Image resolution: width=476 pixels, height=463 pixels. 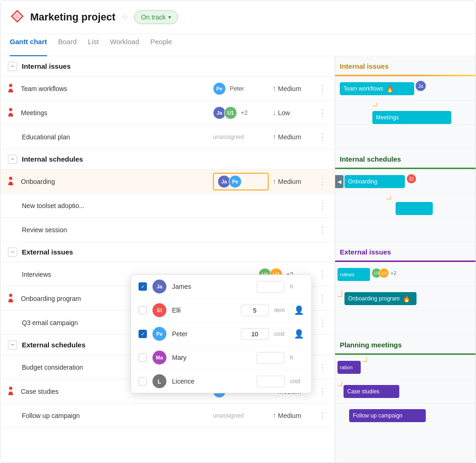 I want to click on person-icon-peter: 👤, so click(x=299, y=334).